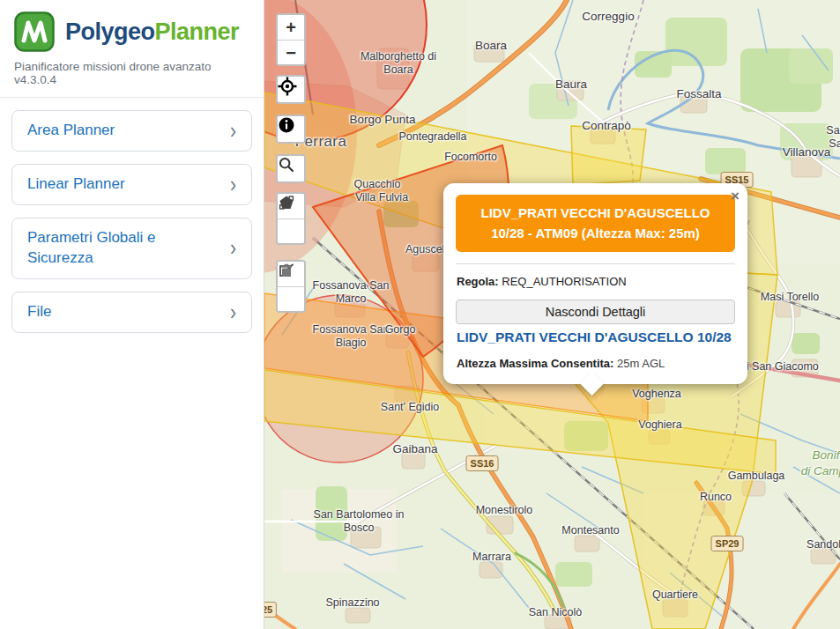 The width and height of the screenshot is (840, 629). I want to click on airspace-zone-yellow-quad-contrapo, so click(608, 155).